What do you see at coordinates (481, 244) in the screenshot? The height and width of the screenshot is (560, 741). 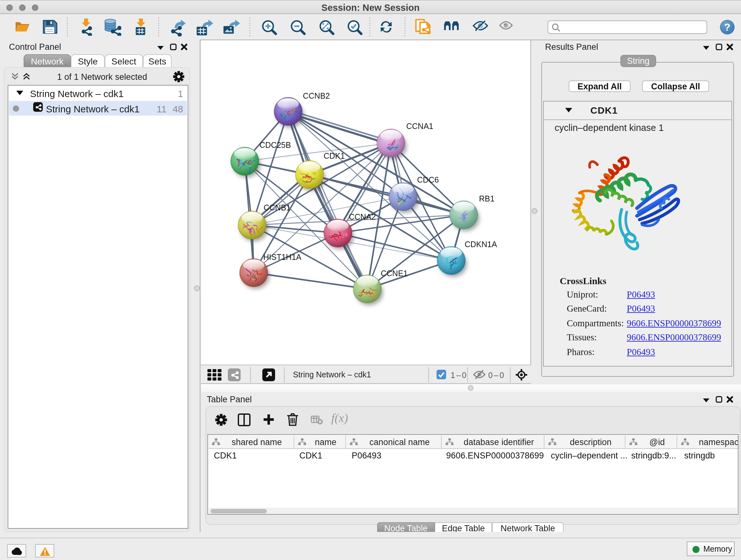 I see `svg-text: CDKN1A` at bounding box center [481, 244].